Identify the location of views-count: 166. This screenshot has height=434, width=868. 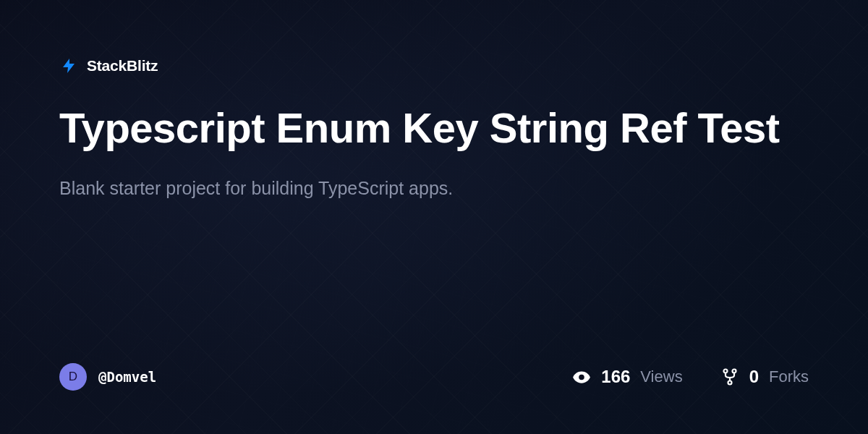
(616, 377).